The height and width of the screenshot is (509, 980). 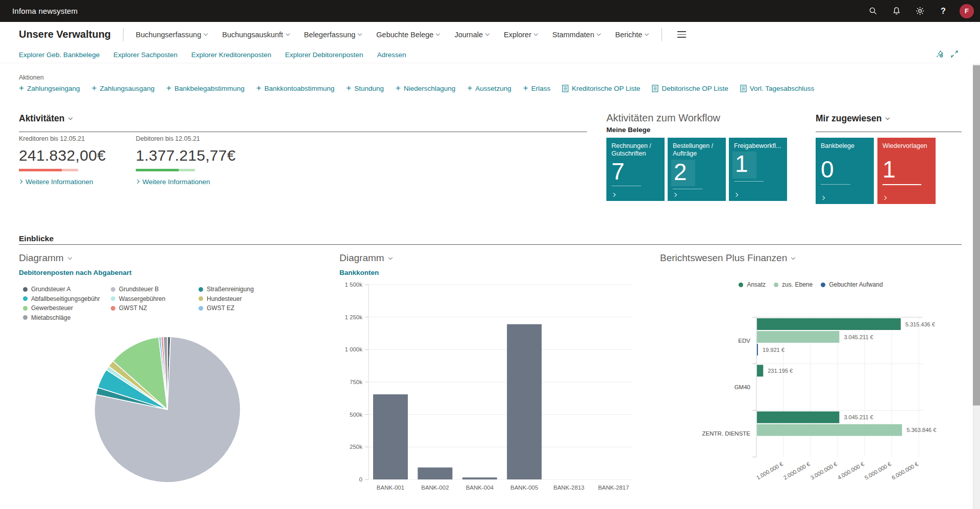 I want to click on subnav-link: Explorer Geb. Bankbelege, so click(x=59, y=55).